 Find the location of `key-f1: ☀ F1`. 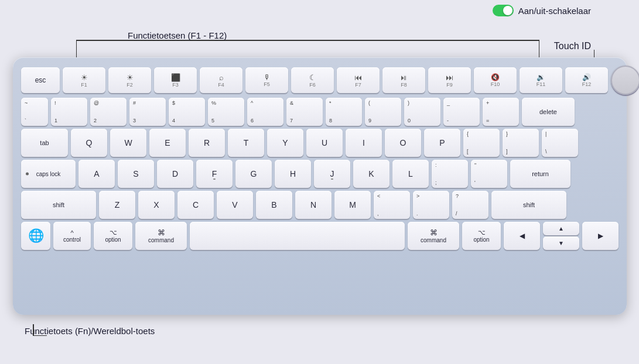

key-f1: ☀ F1 is located at coordinates (84, 80).